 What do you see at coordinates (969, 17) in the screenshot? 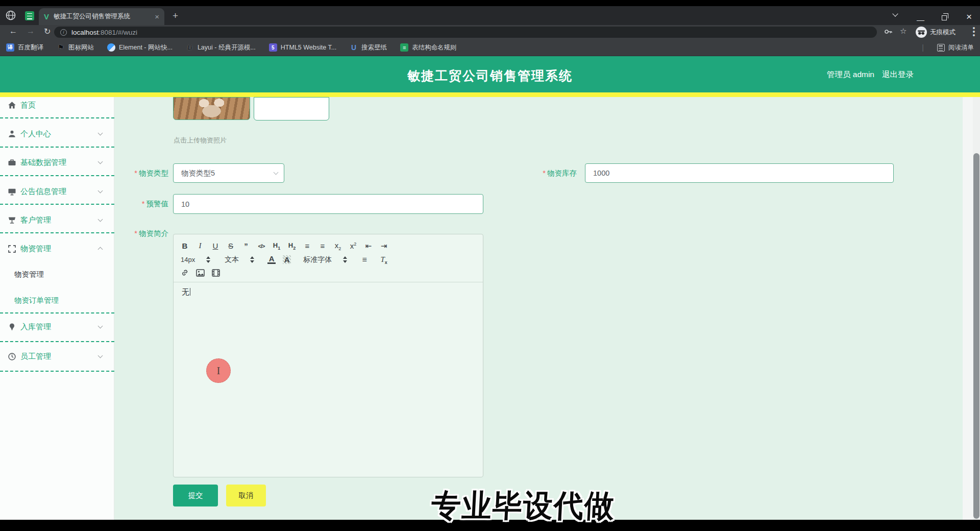
I see `close-window-button: ×` at bounding box center [969, 17].